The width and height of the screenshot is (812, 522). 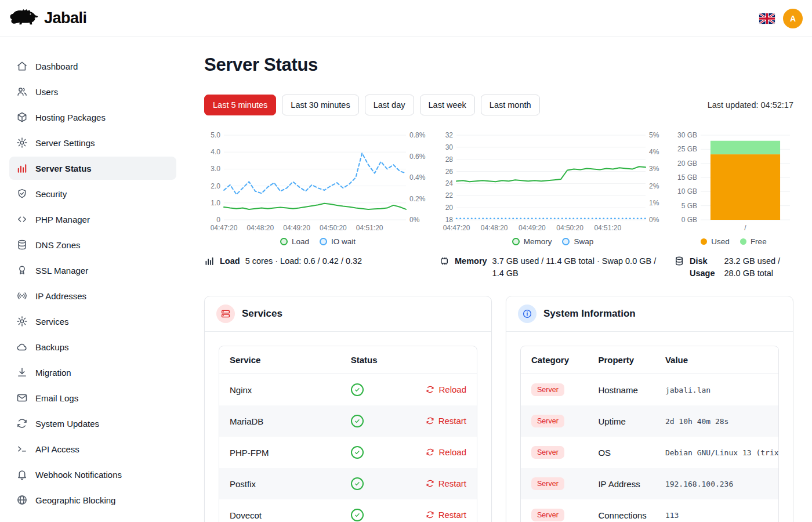 What do you see at coordinates (61, 296) in the screenshot?
I see `sidebar-item-label: IP Addresses` at bounding box center [61, 296].